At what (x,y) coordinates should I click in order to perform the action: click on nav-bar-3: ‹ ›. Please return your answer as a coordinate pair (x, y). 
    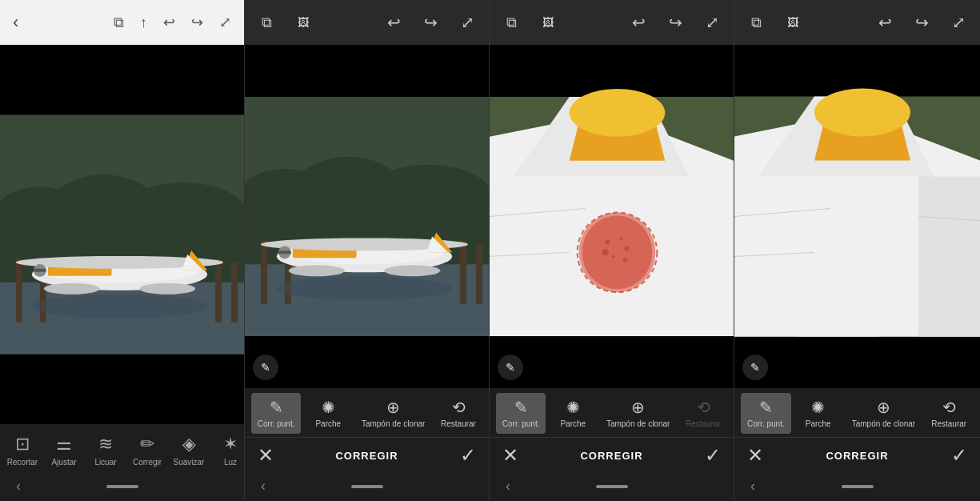
    Looking at the image, I should click on (611, 487).